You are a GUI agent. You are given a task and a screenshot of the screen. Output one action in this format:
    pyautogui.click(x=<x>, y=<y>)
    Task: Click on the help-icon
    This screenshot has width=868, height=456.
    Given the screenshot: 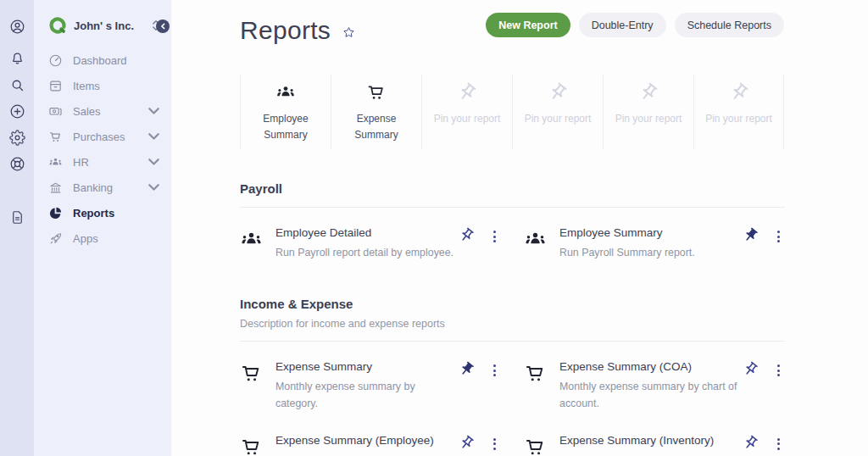 What is the action you would take?
    pyautogui.click(x=17, y=164)
    